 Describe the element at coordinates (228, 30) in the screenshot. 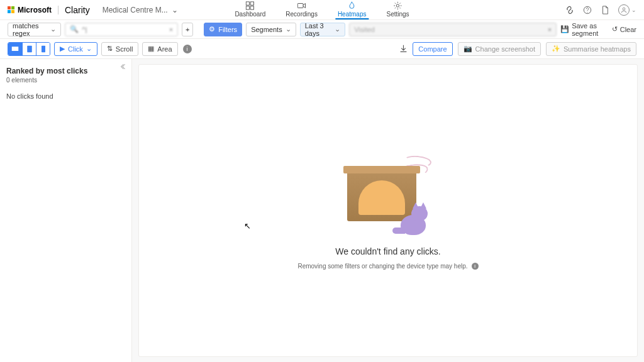

I see `filters-label: Filters` at that location.